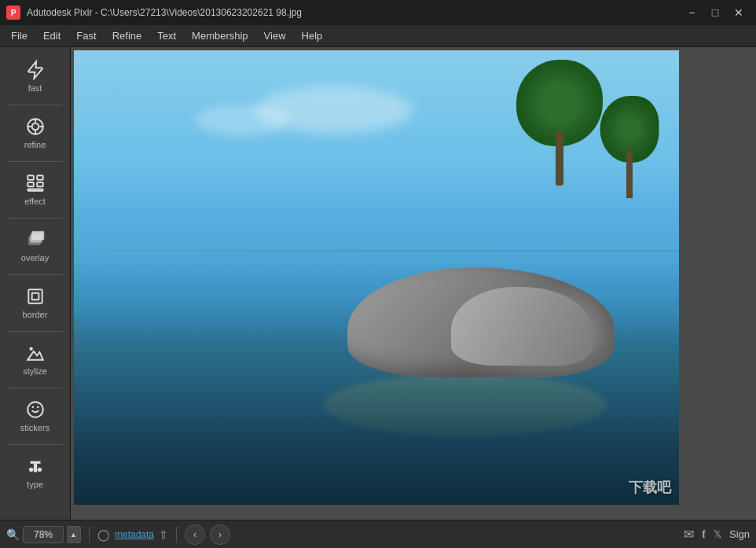  I want to click on sidebar-item-type: type, so click(35, 472).